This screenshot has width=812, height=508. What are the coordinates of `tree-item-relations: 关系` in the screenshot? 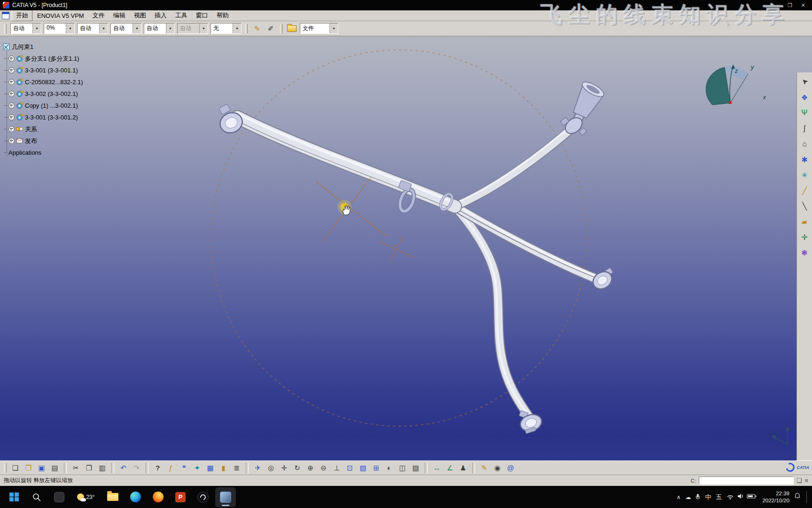 It's located at (43, 129).